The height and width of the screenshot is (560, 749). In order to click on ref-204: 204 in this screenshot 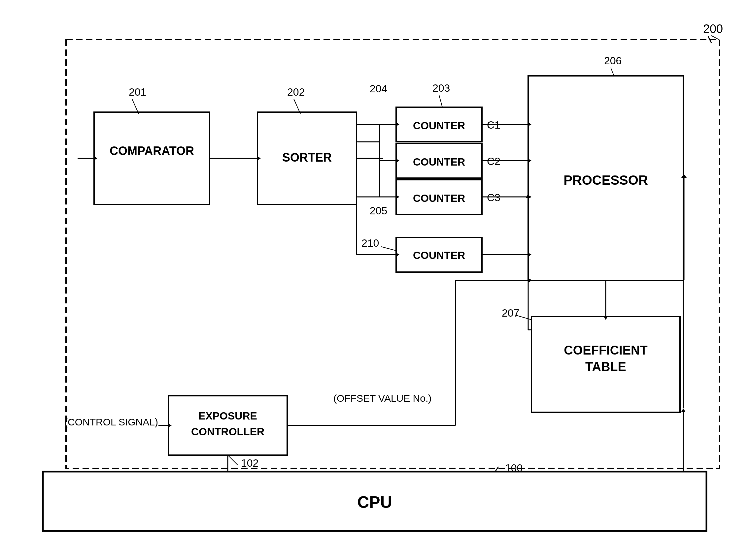, I will do `click(379, 89)`.